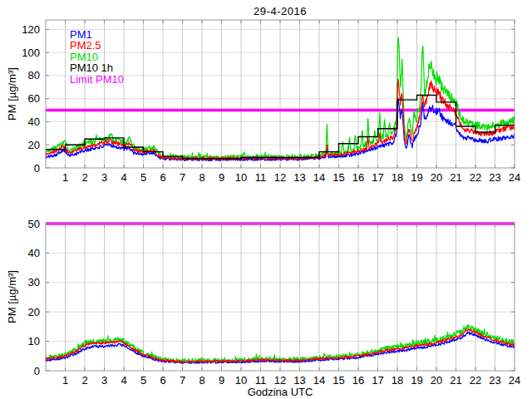  I want to click on y-tick-label: 50, so click(34, 224).